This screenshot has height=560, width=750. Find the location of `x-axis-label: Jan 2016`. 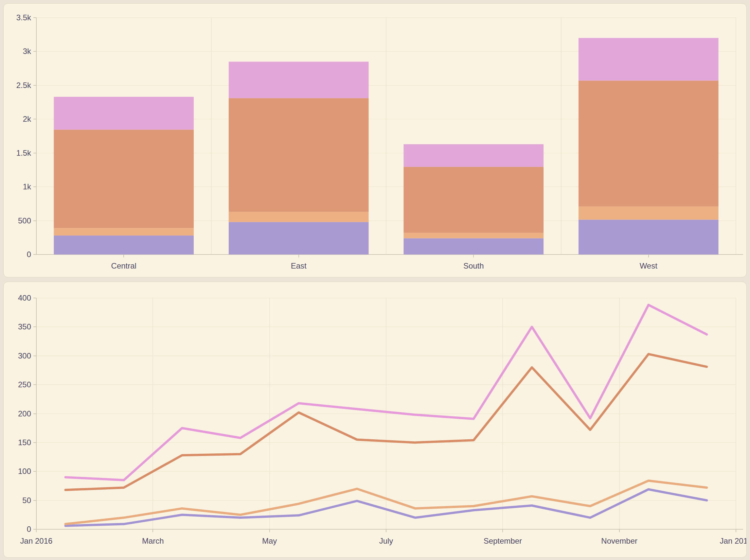

x-axis-label: Jan 2016 is located at coordinates (37, 541).